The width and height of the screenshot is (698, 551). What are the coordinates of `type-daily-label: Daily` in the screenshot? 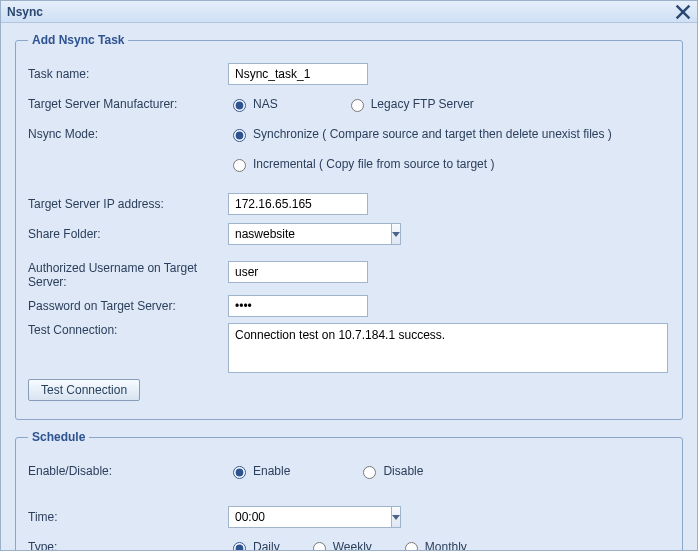 It's located at (266, 545).